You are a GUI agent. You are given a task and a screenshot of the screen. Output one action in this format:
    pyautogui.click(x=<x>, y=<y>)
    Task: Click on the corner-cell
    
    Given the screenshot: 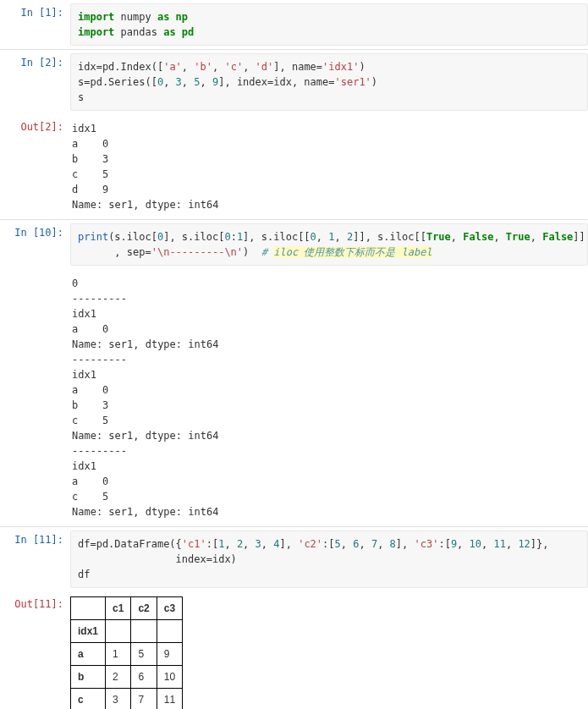 What is the action you would take?
    pyautogui.click(x=88, y=609)
    